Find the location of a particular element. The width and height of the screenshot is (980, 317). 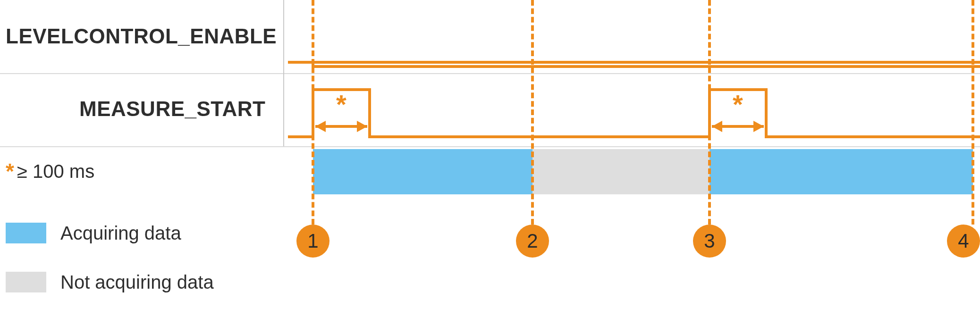

waveform-measure-start is located at coordinates (634, 113).